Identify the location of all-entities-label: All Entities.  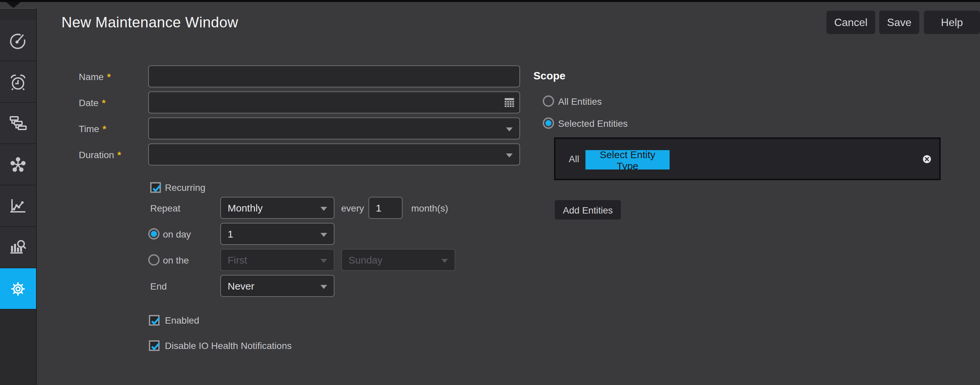
(580, 101).